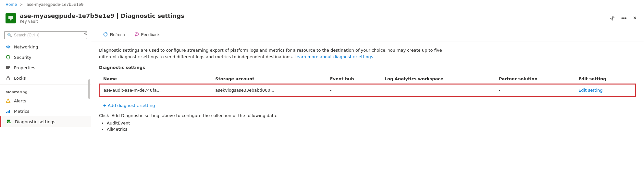 Image resolution: width=644 pixels, height=196 pixels. What do you see at coordinates (635, 18) in the screenshot?
I see `close-icon: ×` at bounding box center [635, 18].